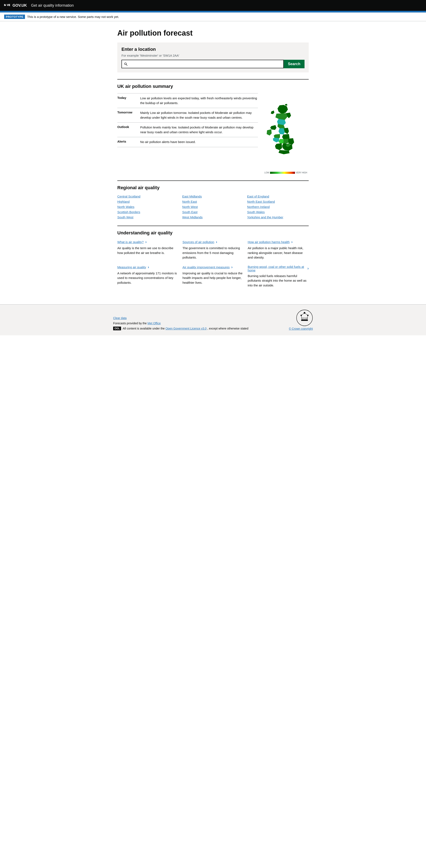 This screenshot has height=868, width=426. What do you see at coordinates (278, 276) in the screenshot?
I see `understanding-card: Burning wood, coal or other solid fuels …` at bounding box center [278, 276].